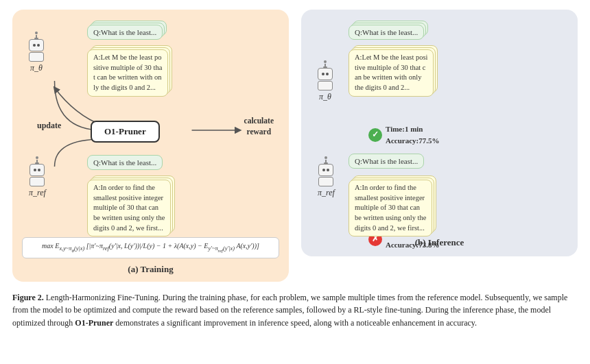 This screenshot has height=364, width=590. I want to click on head-inf, so click(325, 74).